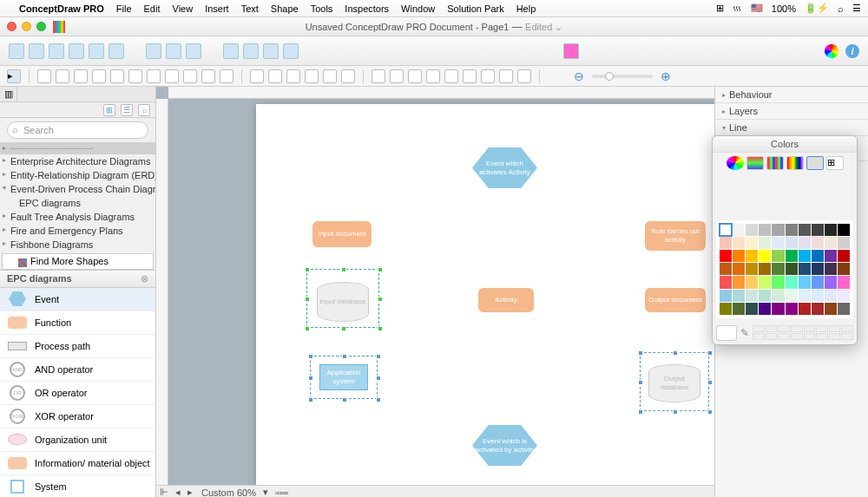 The image size is (868, 497). Describe the element at coordinates (330, 76) in the screenshot. I see `line-tool` at that location.